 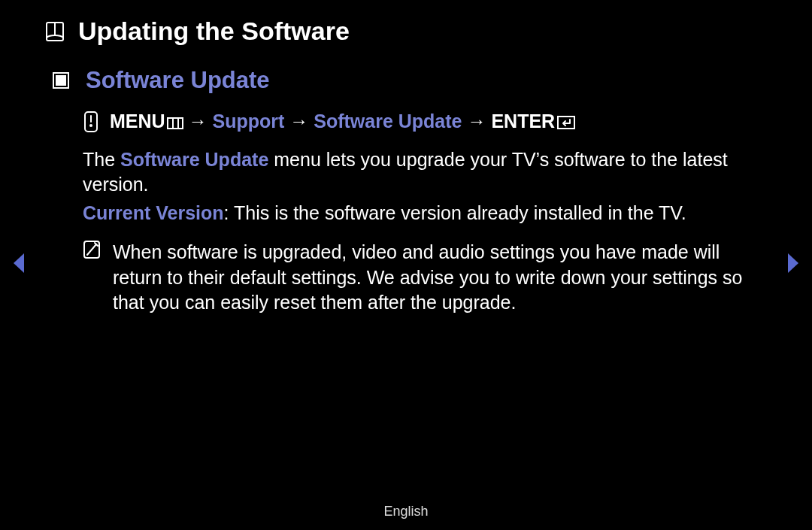 What do you see at coordinates (456, 213) in the screenshot?
I see `current-version-body: : This is the software version already i…` at bounding box center [456, 213].